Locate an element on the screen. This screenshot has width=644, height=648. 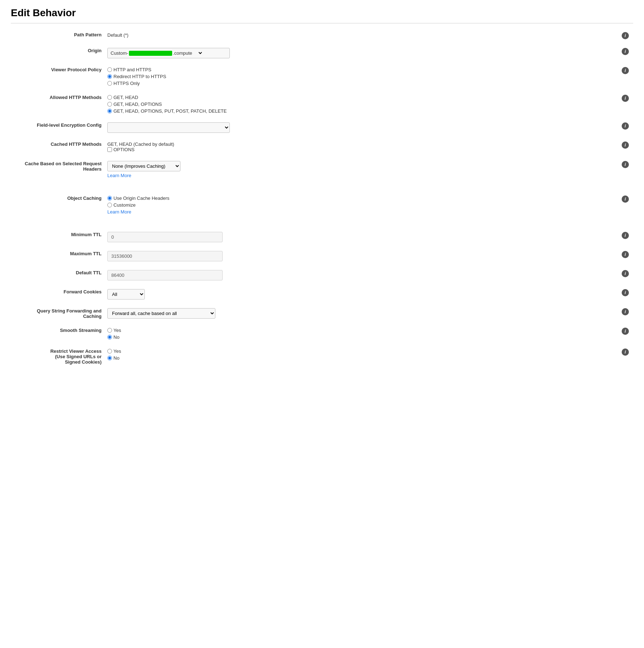
smooth-streaming-option-no: No is located at coordinates (362, 337).